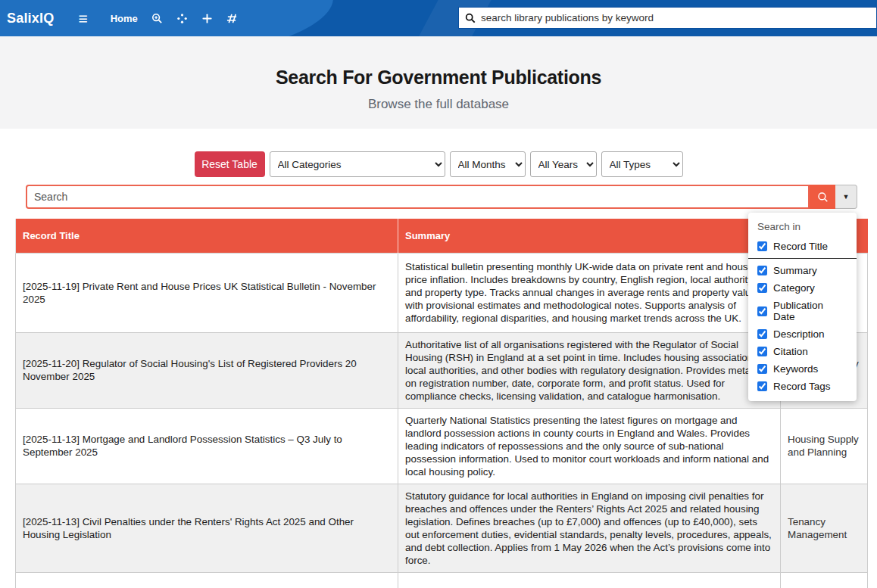  Describe the element at coordinates (822, 197) in the screenshot. I see `search-submit-button` at that location.